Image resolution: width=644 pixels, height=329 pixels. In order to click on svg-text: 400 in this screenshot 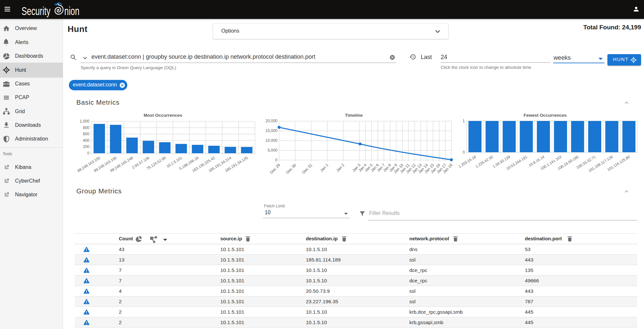, I will do `click(86, 141)`.